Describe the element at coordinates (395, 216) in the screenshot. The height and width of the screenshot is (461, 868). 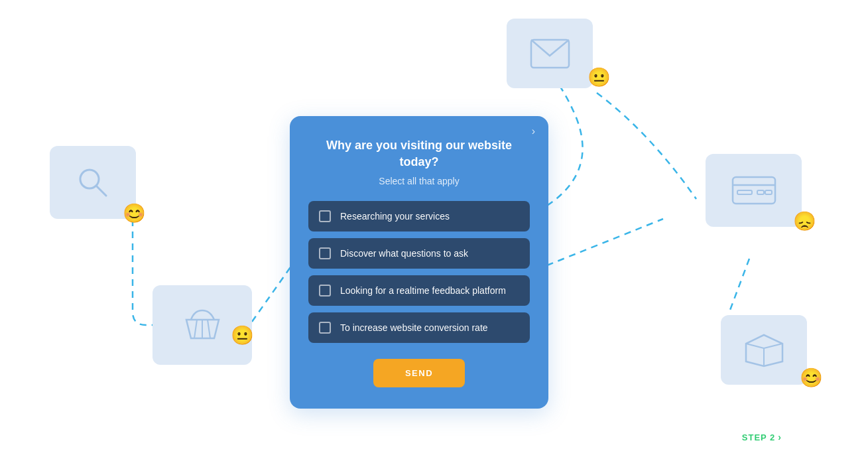
I see `option-label-1: Researching your services` at that location.